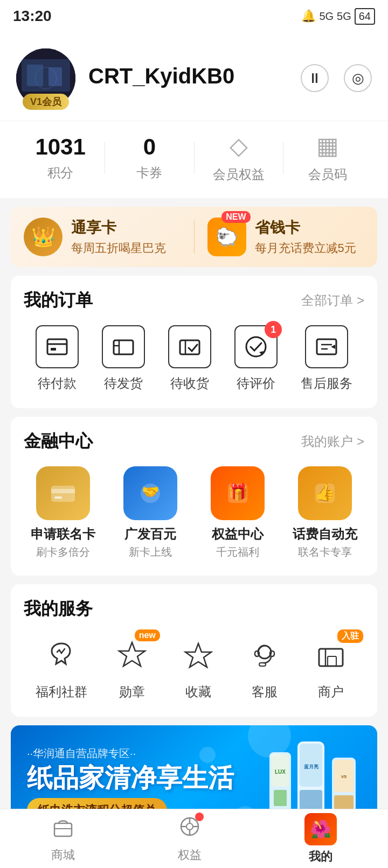  What do you see at coordinates (63, 534) in the screenshot?
I see `joint-card-name: 申请联名卡` at bounding box center [63, 534].